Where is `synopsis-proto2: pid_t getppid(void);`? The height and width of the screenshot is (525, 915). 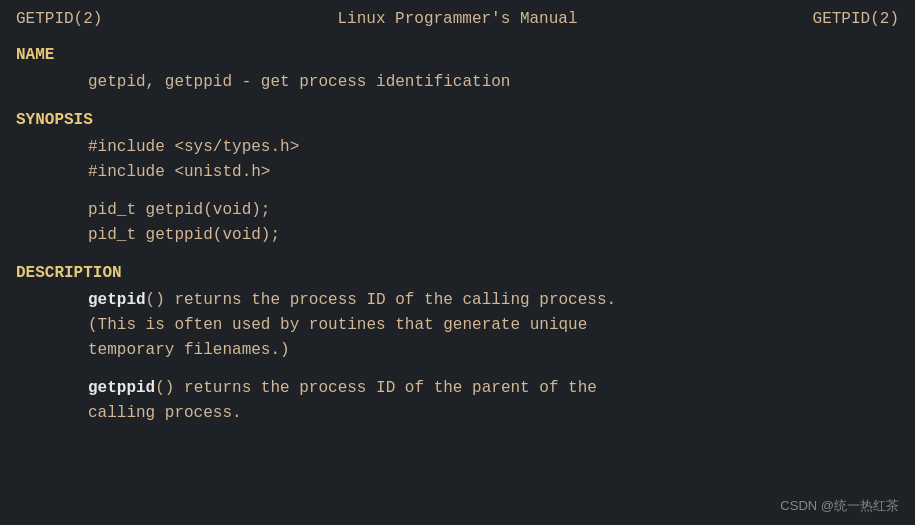 synopsis-proto2: pid_t getppid(void); is located at coordinates (458, 236).